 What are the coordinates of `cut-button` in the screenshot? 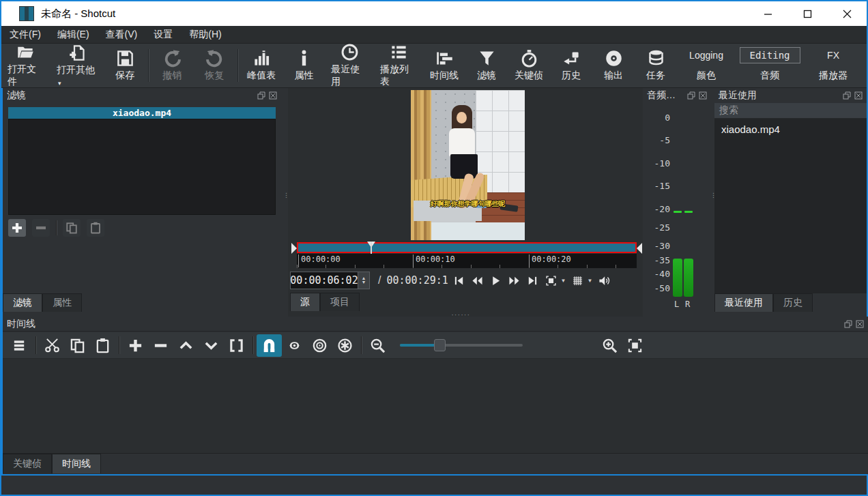 It's located at (52, 345).